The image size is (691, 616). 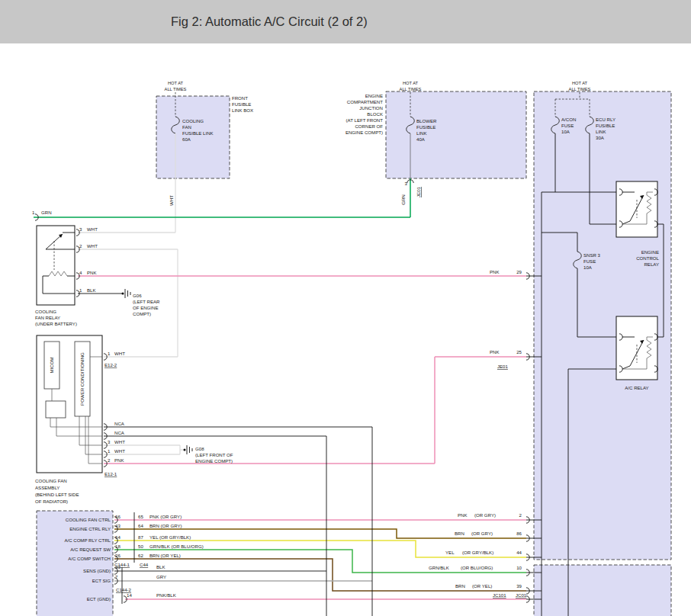 What do you see at coordinates (146, 302) in the screenshot?
I see `svg-text: (LEFT REAR` at bounding box center [146, 302].